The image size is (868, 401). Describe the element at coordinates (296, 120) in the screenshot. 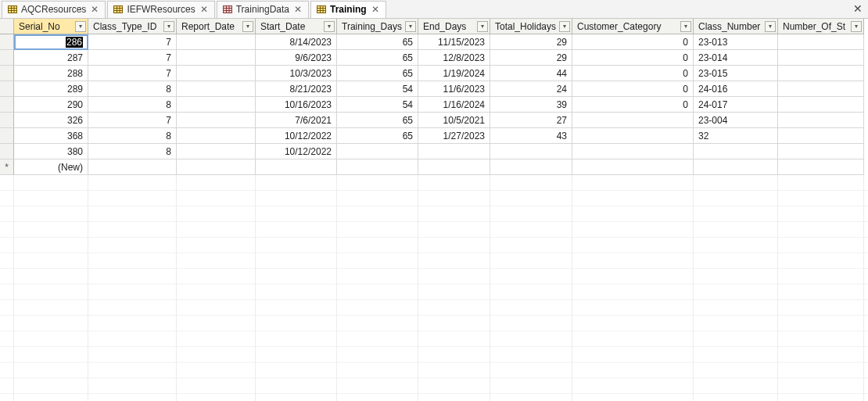

I see `cell: 7/6/2021` at that location.